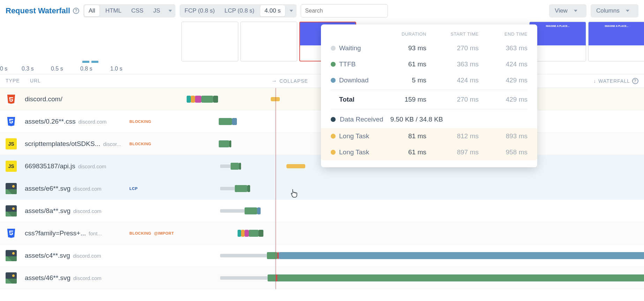 This screenshot has width=644, height=301. Describe the element at coordinates (614, 81) in the screenshot. I see `waterfall-label: WATERFALL` at that location.